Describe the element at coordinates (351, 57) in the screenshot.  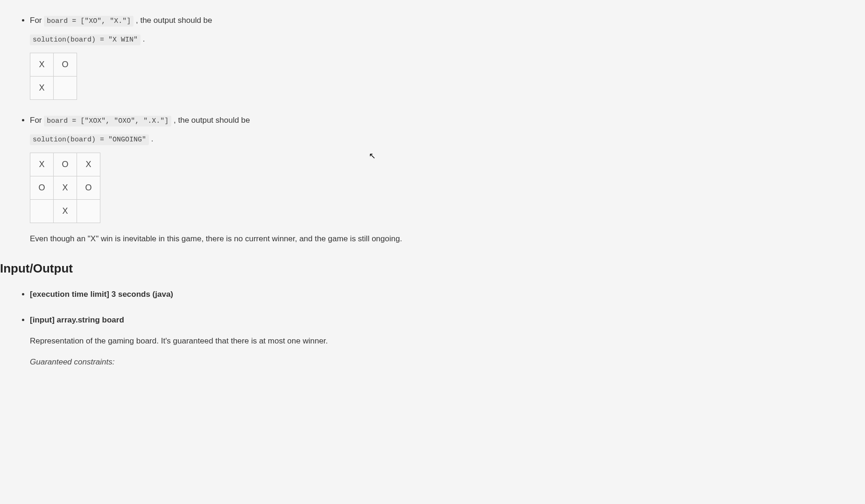
I see `example-1: For board = ["XO", "X."] , the output sh…` at that location.